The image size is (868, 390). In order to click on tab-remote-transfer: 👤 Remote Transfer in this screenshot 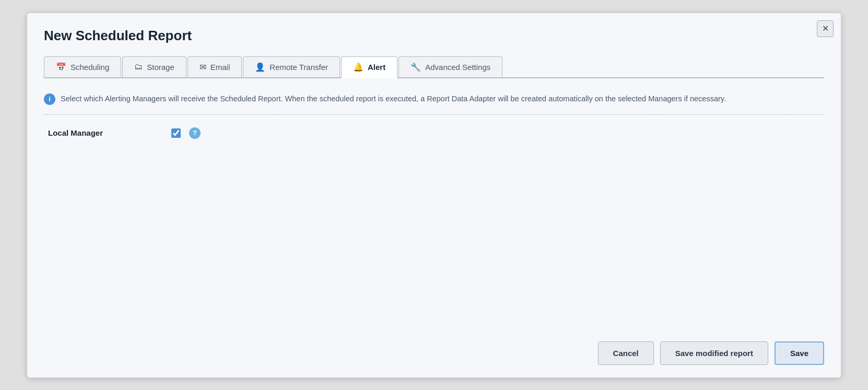, I will do `click(291, 67)`.